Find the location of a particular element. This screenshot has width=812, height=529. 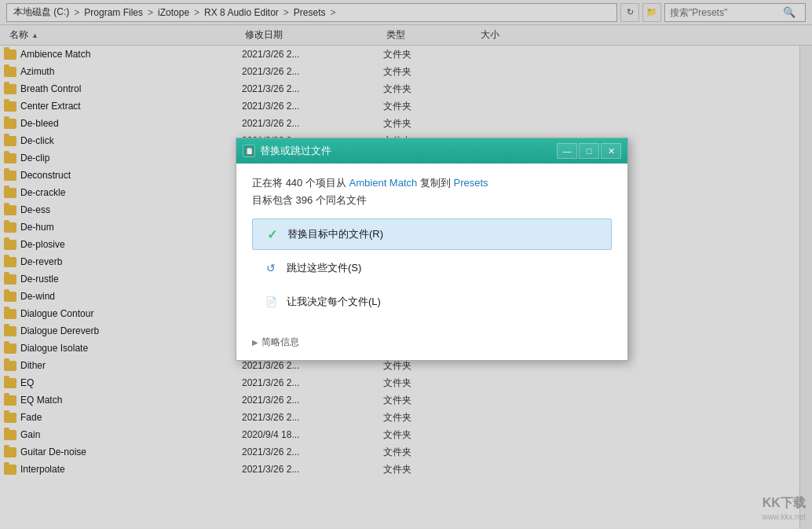

maximize-button: □ is located at coordinates (589, 151).